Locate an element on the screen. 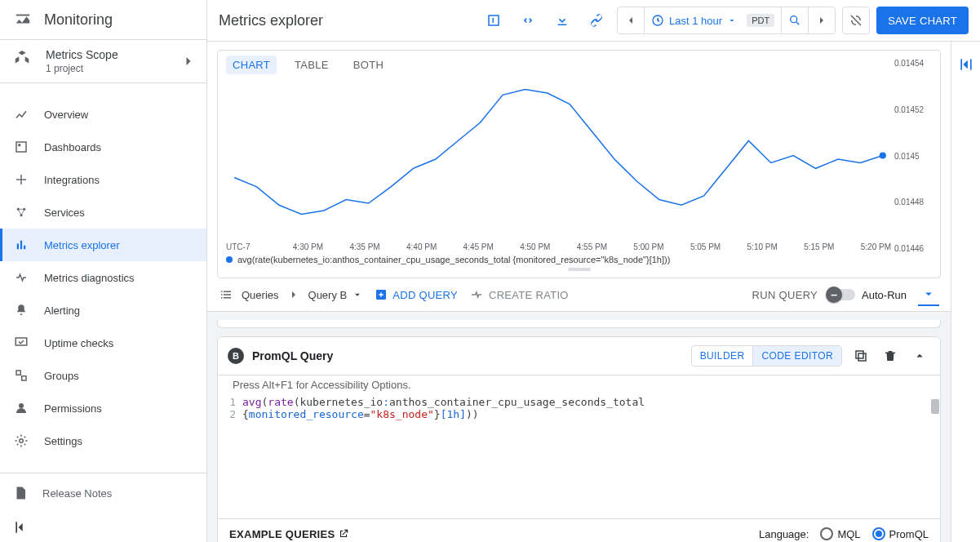 The image size is (980, 542). sidebar-item-metrics-diagnostics: Metrics diagnostics is located at coordinates (103, 278).